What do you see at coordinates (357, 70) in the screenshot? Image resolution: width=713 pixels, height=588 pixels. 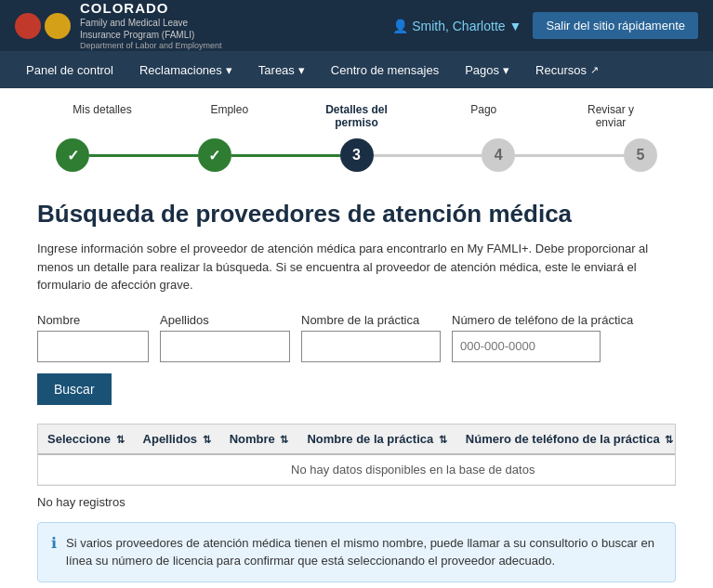 I see `main-nav: Panel de control Reclamaciones ▾ Tareas …` at bounding box center [357, 70].